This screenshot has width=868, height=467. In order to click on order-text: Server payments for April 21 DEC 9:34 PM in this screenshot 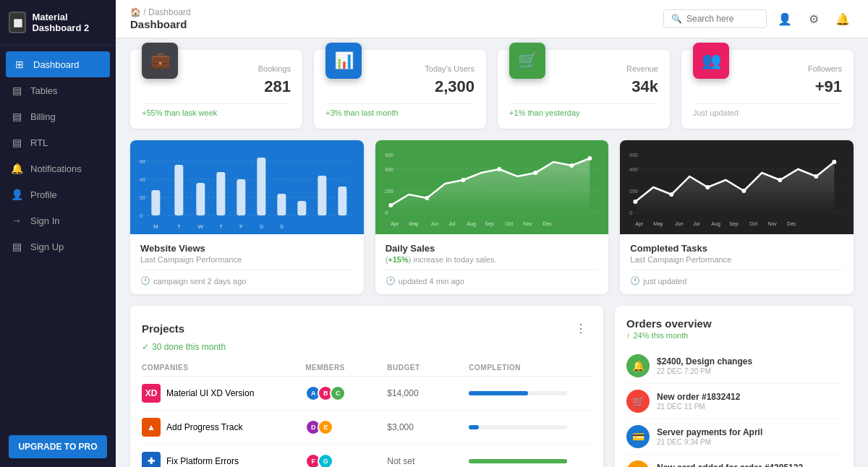, I will do `click(749, 437)`.